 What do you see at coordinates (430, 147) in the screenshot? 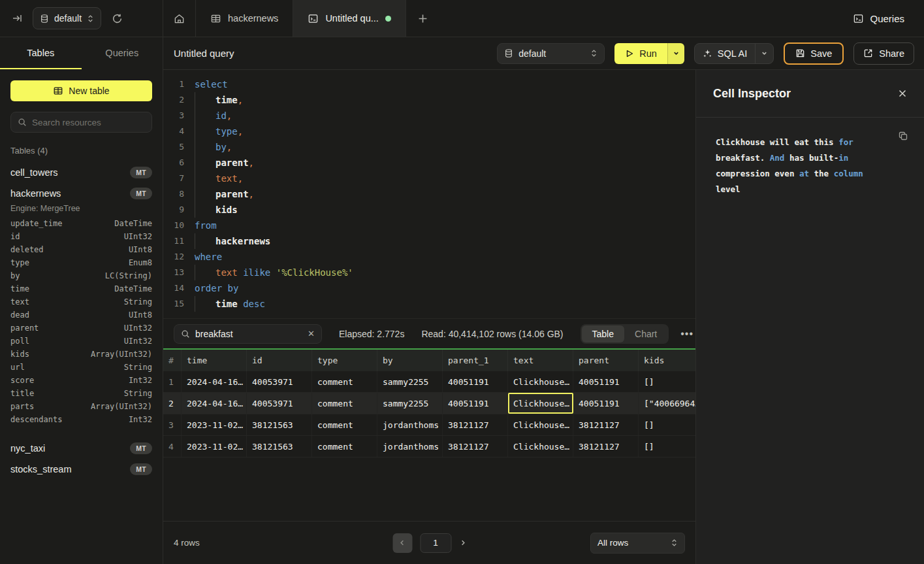
I see `code-line: 5by,` at bounding box center [430, 147].